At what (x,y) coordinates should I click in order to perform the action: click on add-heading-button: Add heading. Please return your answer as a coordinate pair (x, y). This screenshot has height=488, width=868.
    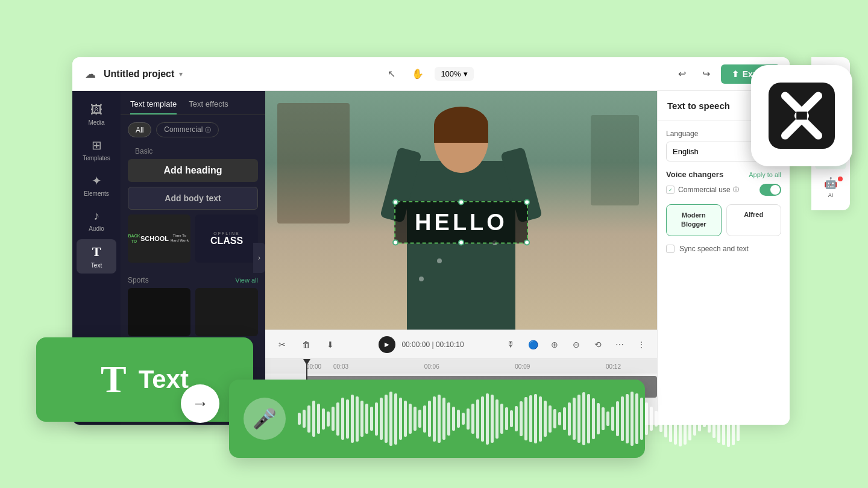
    Looking at the image, I should click on (193, 170).